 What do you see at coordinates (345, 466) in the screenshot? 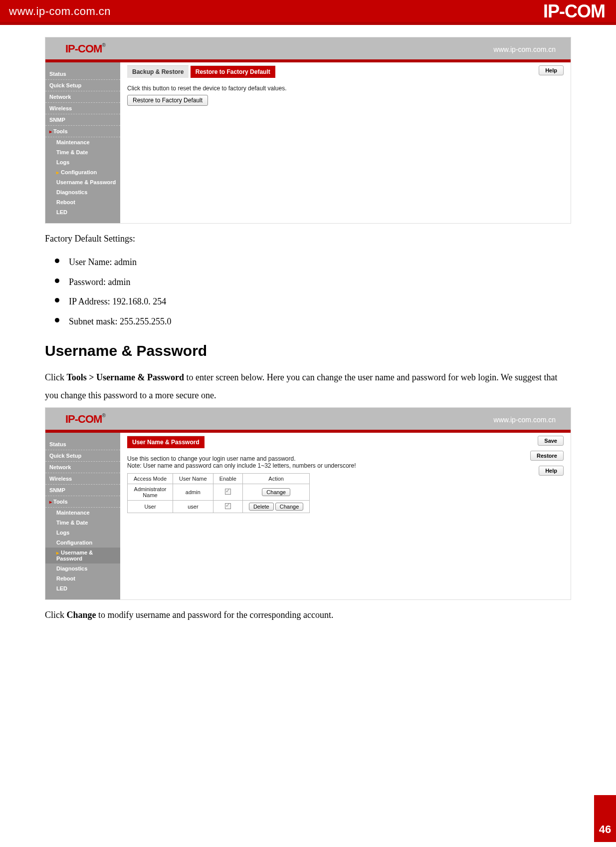
I see `userpass-instruction-2: Note: User name and password can only in…` at bounding box center [345, 466].